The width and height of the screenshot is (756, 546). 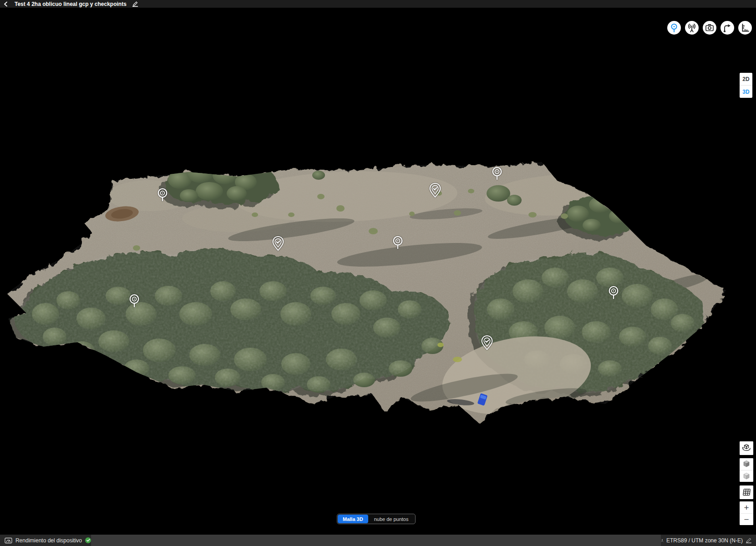 What do you see at coordinates (746, 492) in the screenshot?
I see `grid-building-icon` at bounding box center [746, 492].